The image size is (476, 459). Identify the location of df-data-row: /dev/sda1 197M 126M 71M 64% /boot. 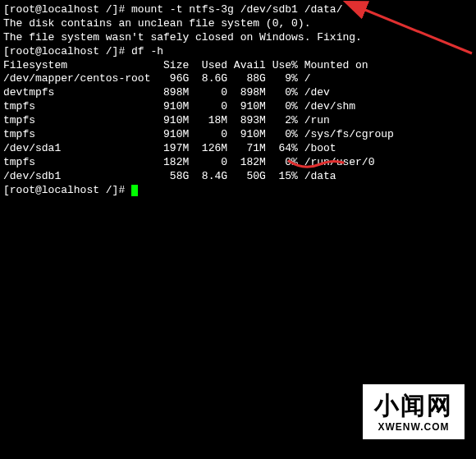
(238, 149).